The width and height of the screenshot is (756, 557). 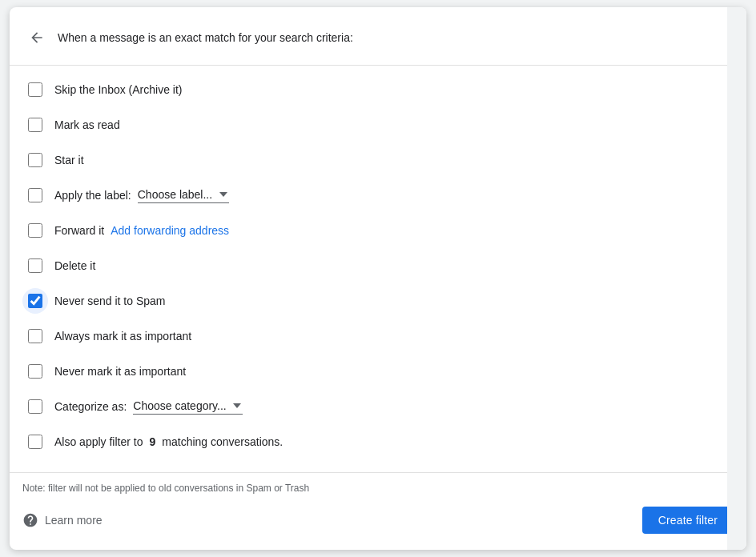 I want to click on choose-label-select: Choose label..., so click(x=183, y=194).